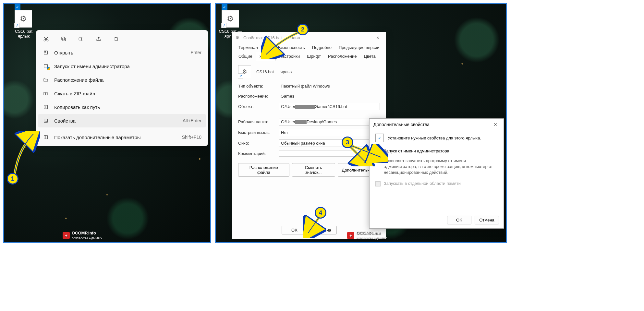 Image resolution: width=644 pixels, height=311 pixels. What do you see at coordinates (196, 53) in the screenshot?
I see `menu-open-key: Enter` at bounding box center [196, 53].